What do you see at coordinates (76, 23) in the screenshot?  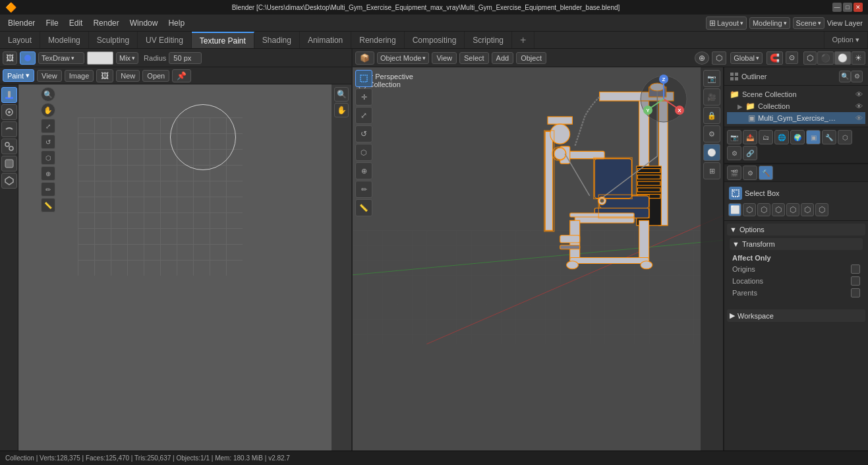 I see `menu-item-edit: Edit` at bounding box center [76, 23].